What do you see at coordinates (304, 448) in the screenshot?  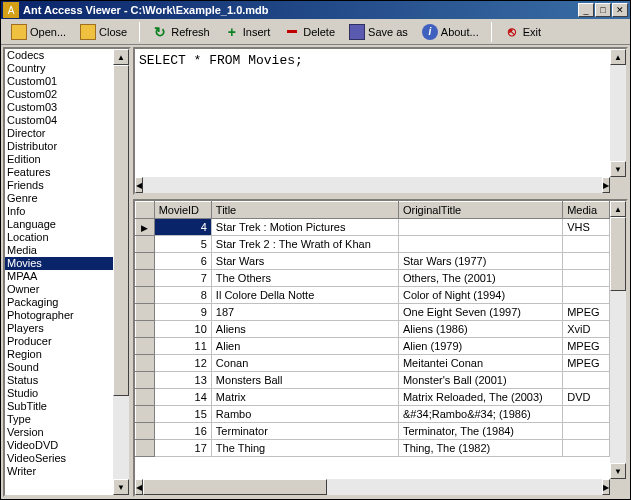 I see `cell: The Thing` at bounding box center [304, 448].